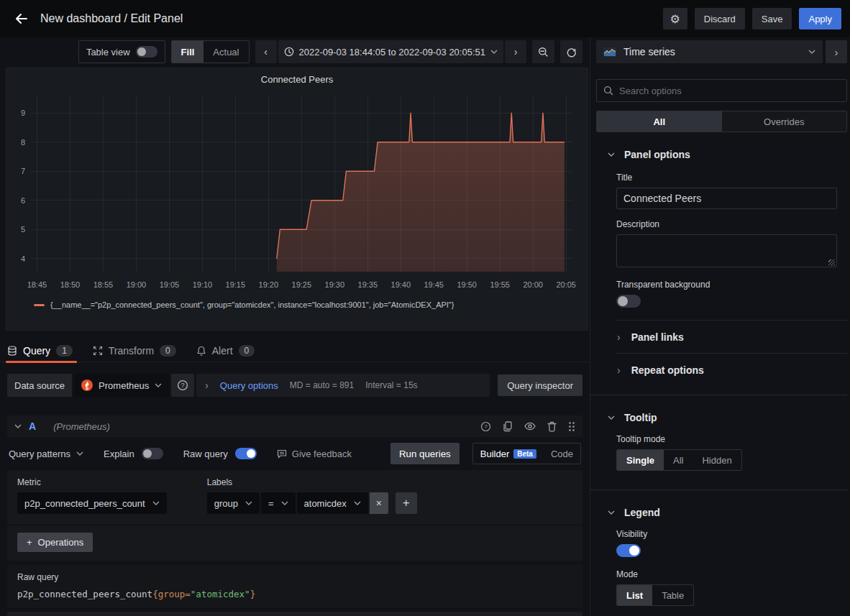 This screenshot has height=616, width=850. What do you see at coordinates (719, 155) in the screenshot?
I see `panel-options-header: Panel options` at bounding box center [719, 155].